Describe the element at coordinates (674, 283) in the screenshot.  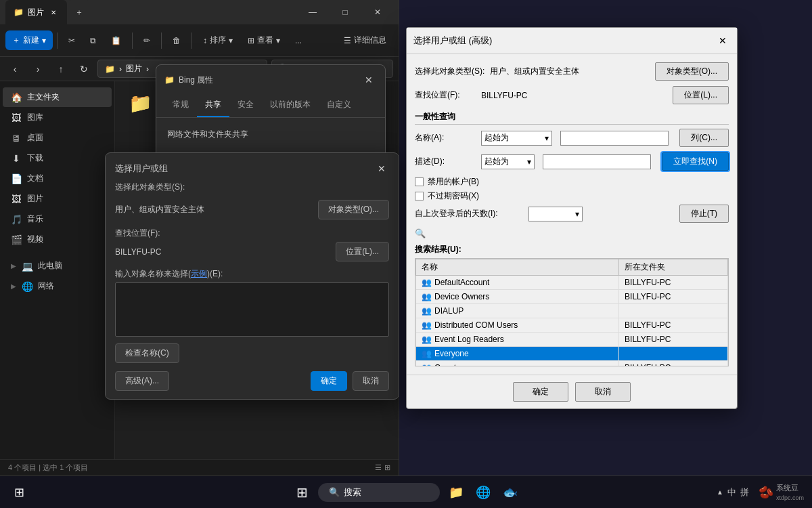
I see `result-location: BILLYFU-PC` at that location.